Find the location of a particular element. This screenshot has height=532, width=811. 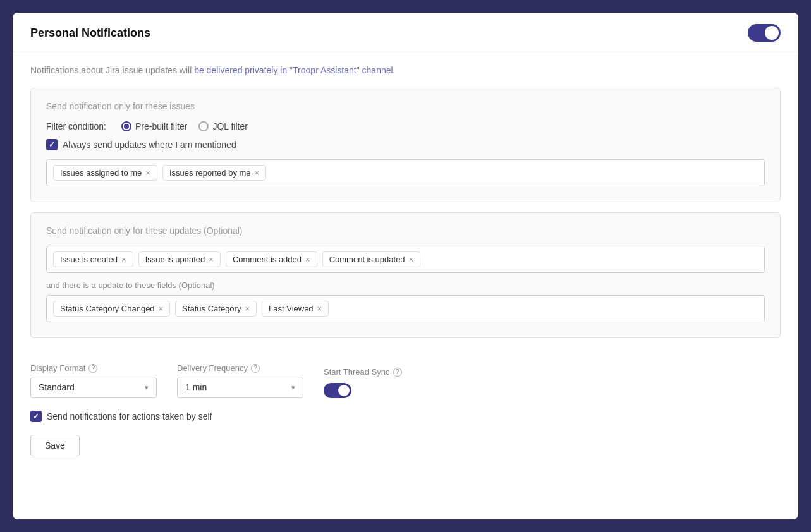

tag-status-category-changed-label: Status Category Changed is located at coordinates (107, 308).